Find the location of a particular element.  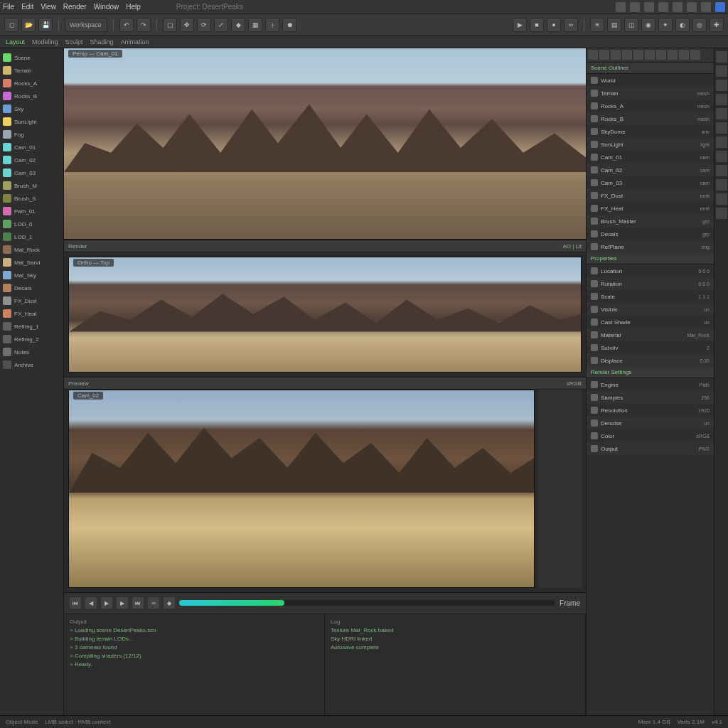

shading-tex: ▤ is located at coordinates (614, 25).